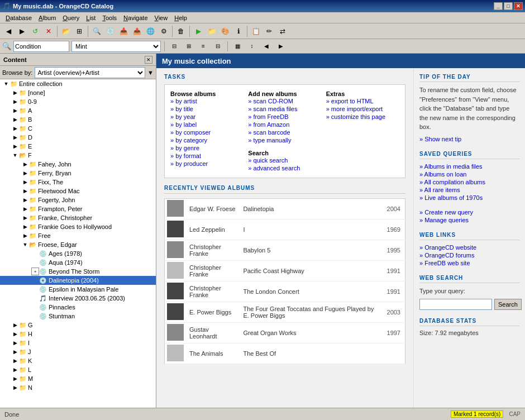 Image resolution: width=525 pixels, height=420 pixels. Describe the element at coordinates (508, 304) in the screenshot. I see `web-search-button: Search` at that location.